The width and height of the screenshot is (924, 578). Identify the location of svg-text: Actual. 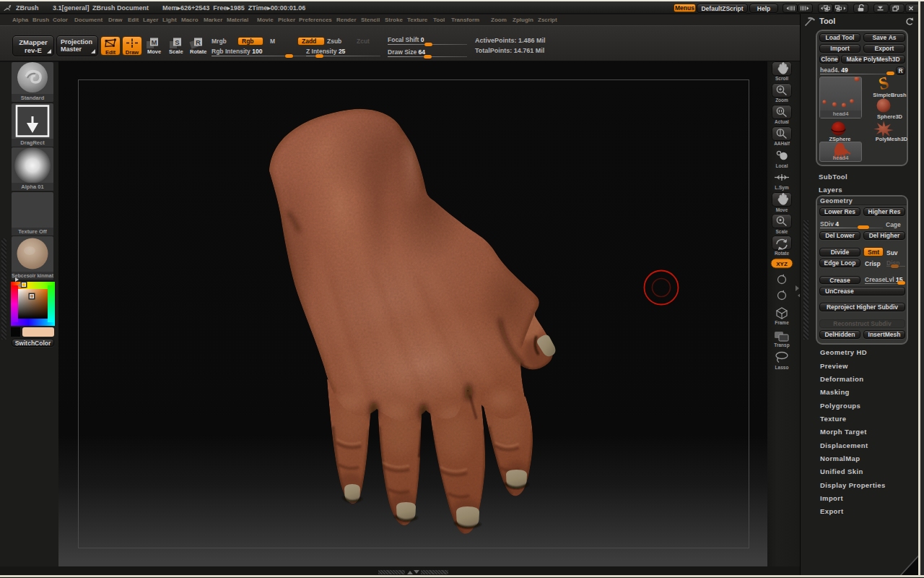
(782, 121).